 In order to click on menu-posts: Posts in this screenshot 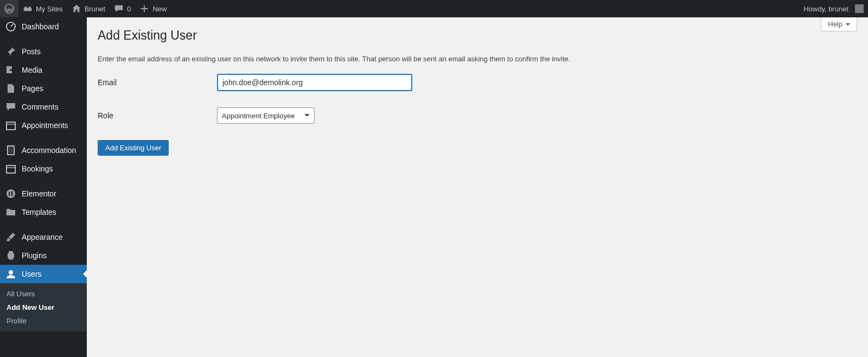, I will do `click(43, 52)`.